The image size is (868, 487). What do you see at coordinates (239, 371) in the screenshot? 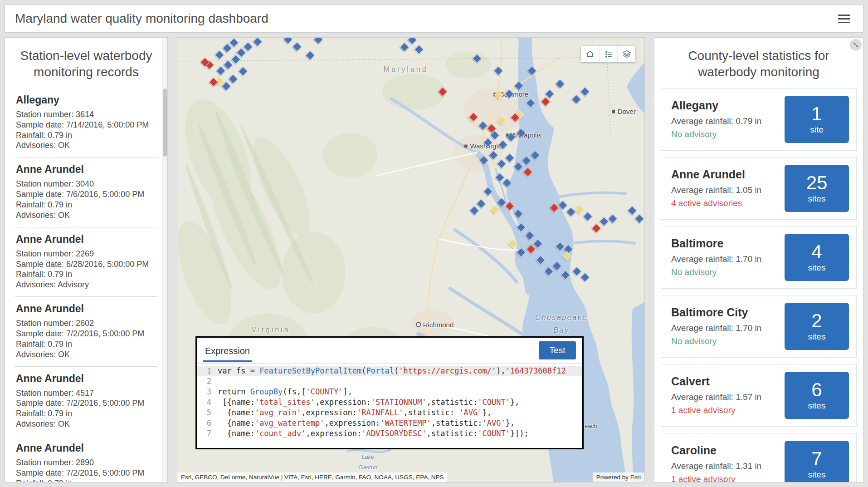
I see `code-token: var fs =` at bounding box center [239, 371].